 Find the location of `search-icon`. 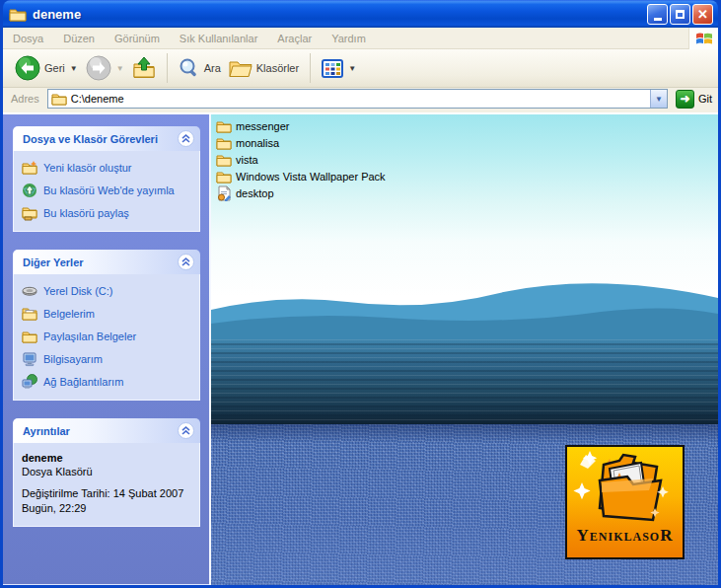

search-icon is located at coordinates (189, 68).